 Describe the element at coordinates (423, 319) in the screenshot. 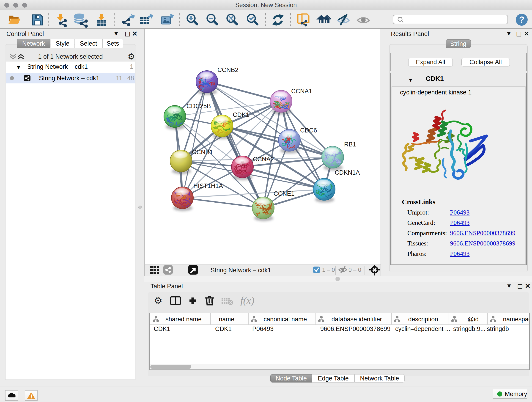

I see `svg-text: description` at that location.